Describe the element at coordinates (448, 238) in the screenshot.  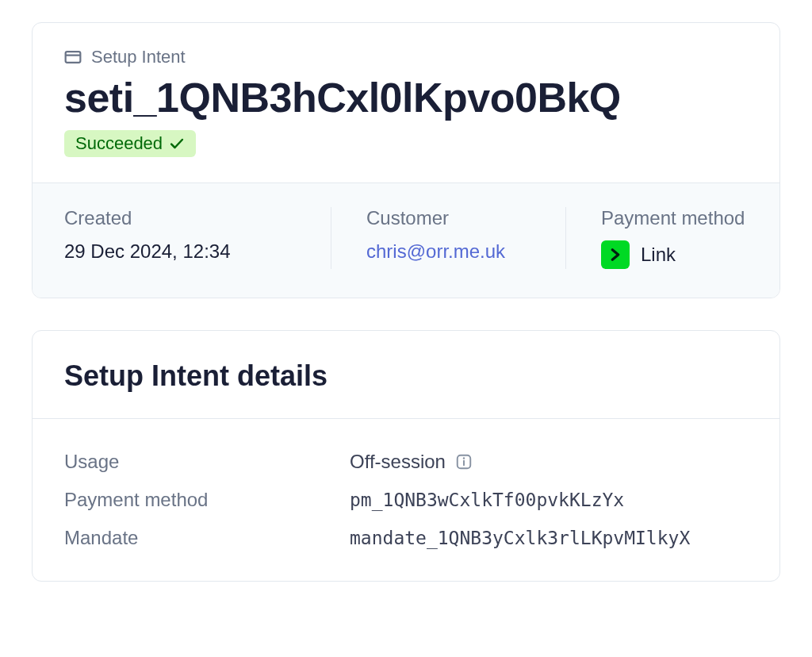
I see `summary-customer: Customer chris@orr.me.uk` at that location.